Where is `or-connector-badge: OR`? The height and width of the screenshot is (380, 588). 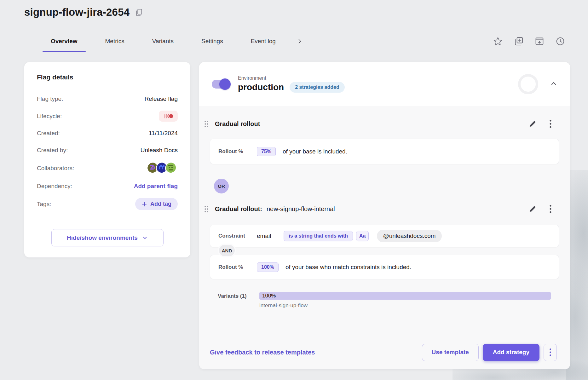
or-connector-badge: OR is located at coordinates (221, 186).